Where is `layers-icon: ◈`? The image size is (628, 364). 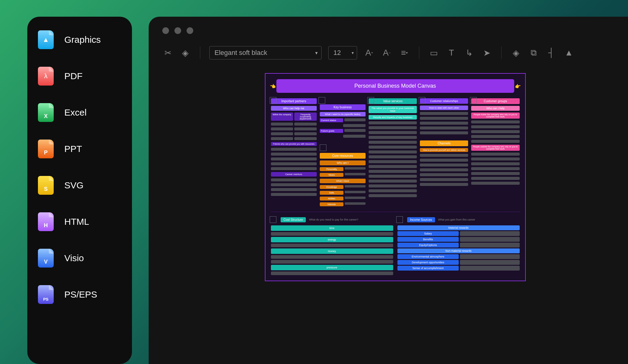 layers-icon: ◈ is located at coordinates (516, 53).